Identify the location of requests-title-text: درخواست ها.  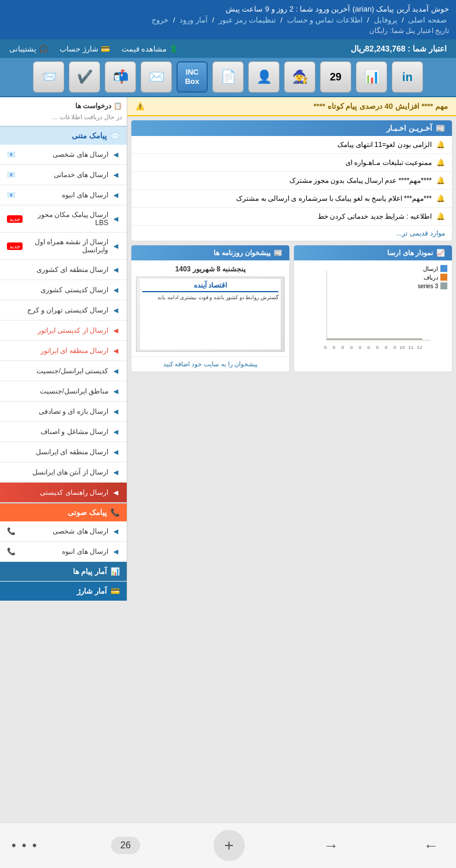
(93, 106).